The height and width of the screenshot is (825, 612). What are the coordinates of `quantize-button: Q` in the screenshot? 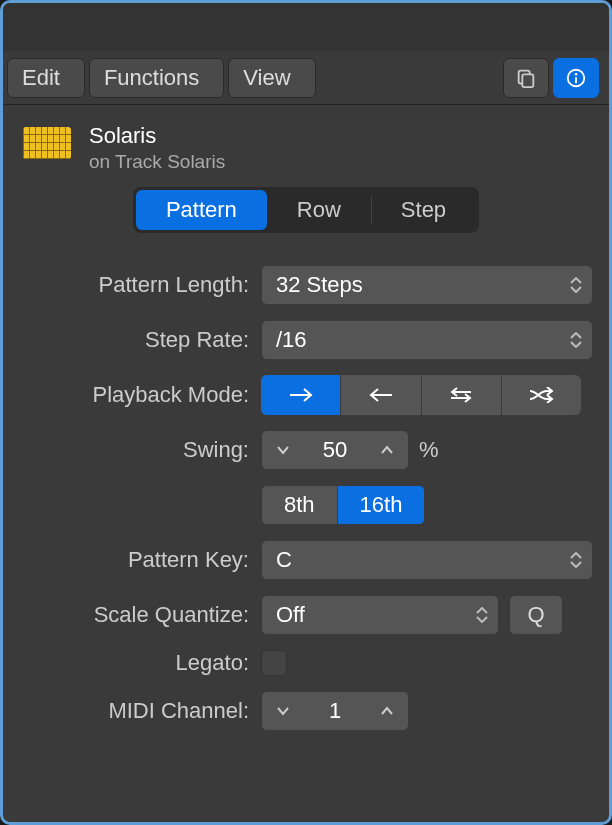 It's located at (536, 615).